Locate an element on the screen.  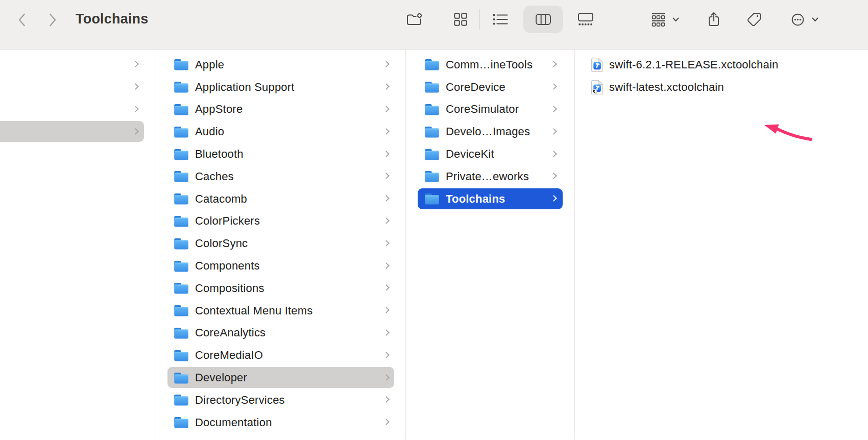
folder-row-application-support: Application Support is located at coordinates (280, 87).